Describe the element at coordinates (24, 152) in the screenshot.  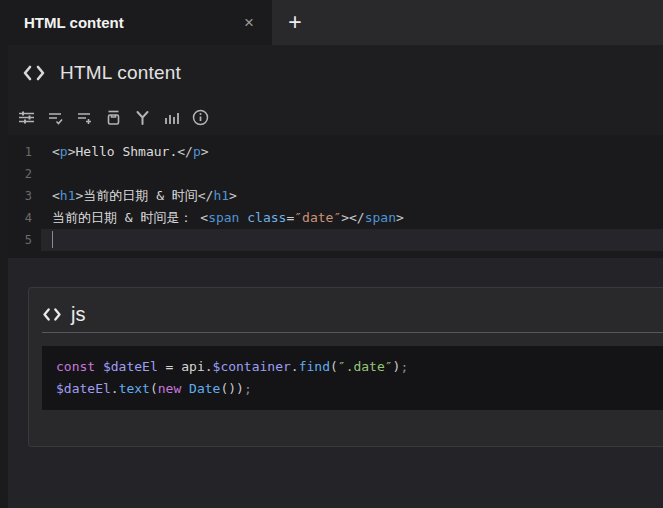
I see `line-number: 1` at that location.